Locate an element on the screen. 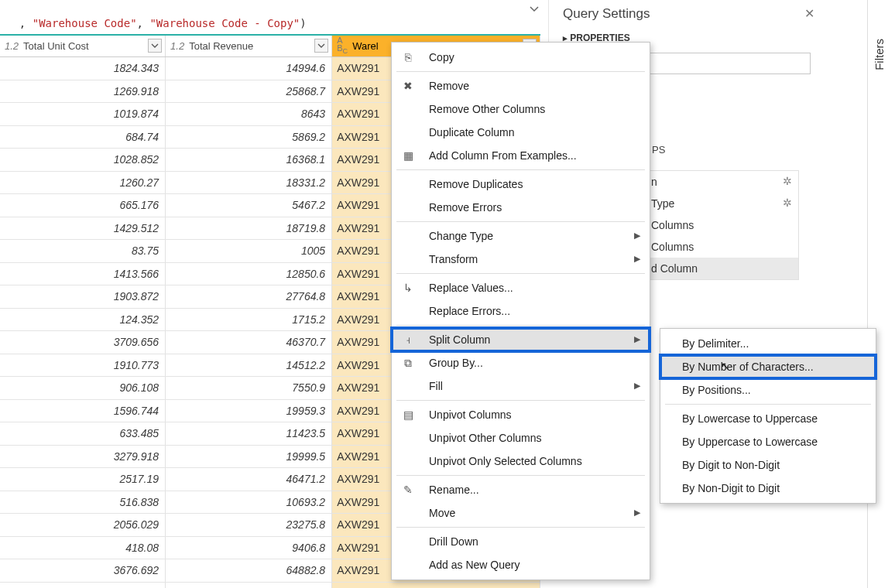 The width and height of the screenshot is (895, 588). menu-item-fill: Fill▶ is located at coordinates (520, 386).